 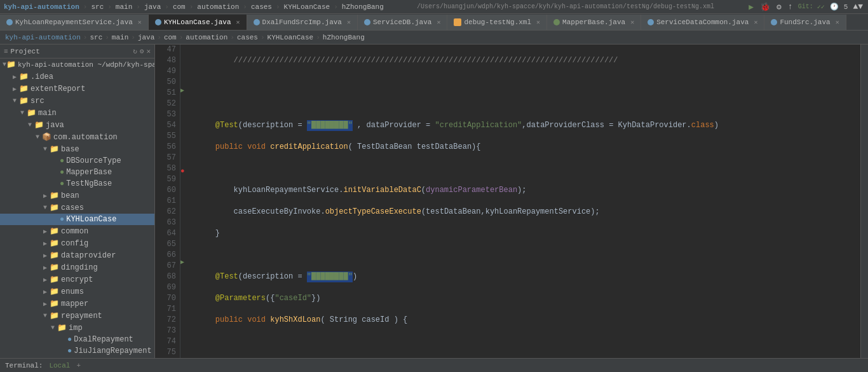 What do you see at coordinates (78, 184) in the screenshot?
I see `sidebar-item-TestNgBase: ▶ ● TestNgBase` at bounding box center [78, 184].